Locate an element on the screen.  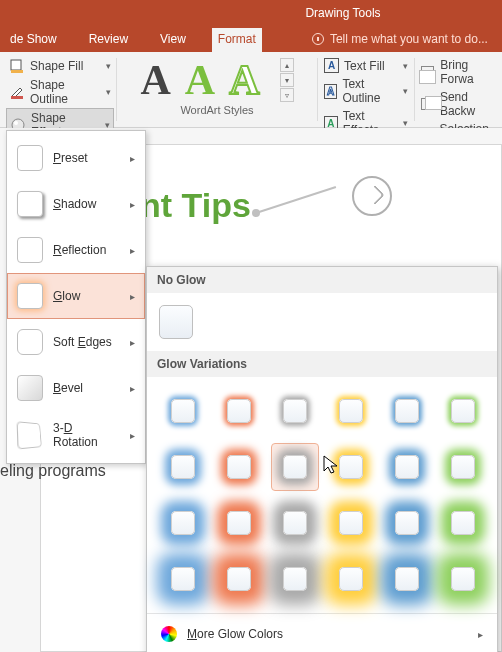
group-arrange: Bring Forwa Send Backw Selection Pa is located at coordinates (458, 90).